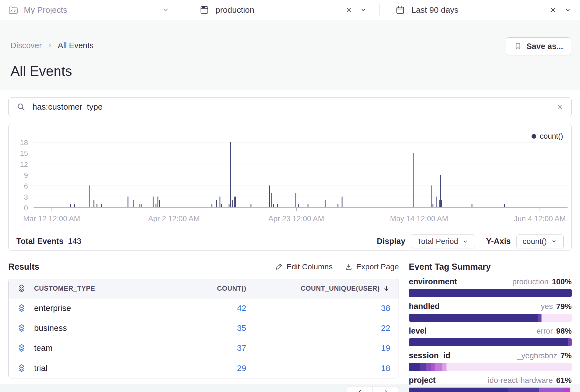 The width and height of the screenshot is (580, 392). Describe the element at coordinates (318, 308) in the screenshot. I see `cell-count-unique-user-link: 38` at that location.